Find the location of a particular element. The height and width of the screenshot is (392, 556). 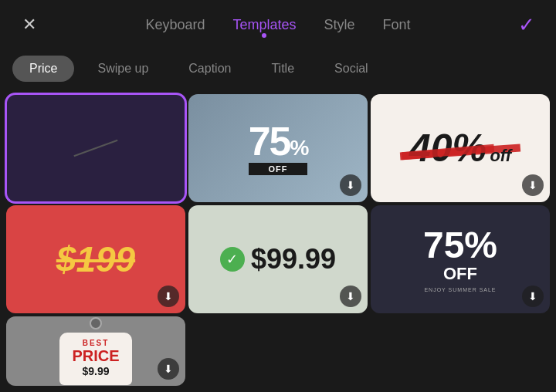

tile-75off2-subtitle: ENJOY SUMMER SALE is located at coordinates (460, 290).